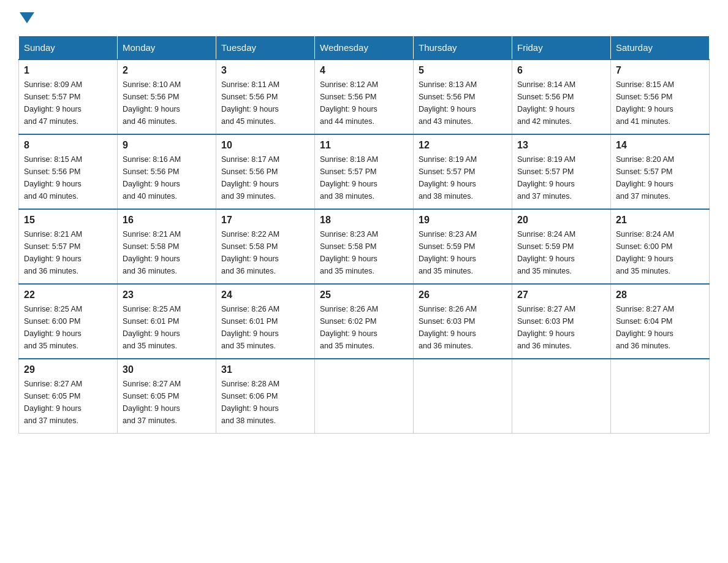 The width and height of the screenshot is (728, 563). Describe the element at coordinates (265, 71) in the screenshot. I see `day-number: 3` at that location.